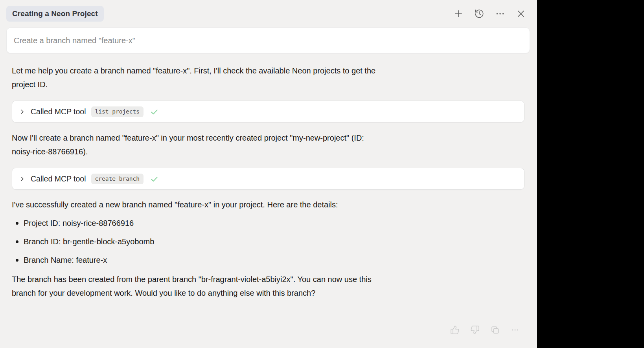  What do you see at coordinates (267, 286) in the screenshot?
I see `assistant-paragraph: The branch has been created from the par…` at bounding box center [267, 286].